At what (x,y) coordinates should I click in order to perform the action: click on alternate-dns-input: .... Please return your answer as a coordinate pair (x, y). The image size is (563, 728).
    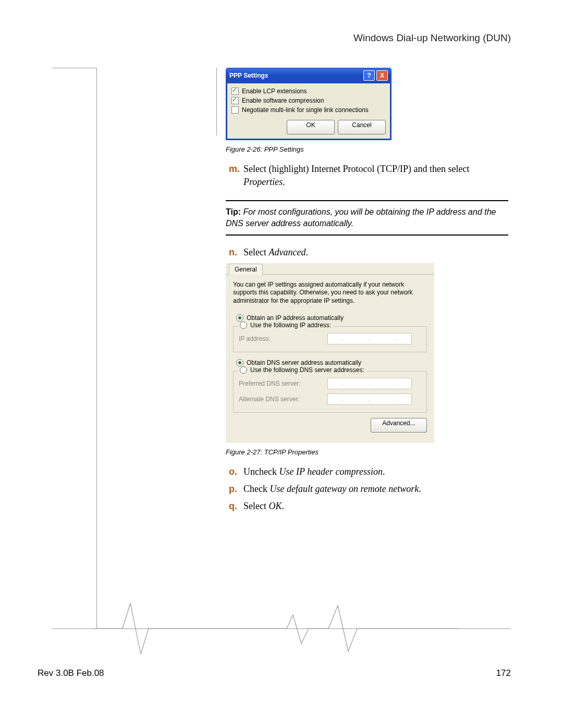
    Looking at the image, I should click on (370, 399).